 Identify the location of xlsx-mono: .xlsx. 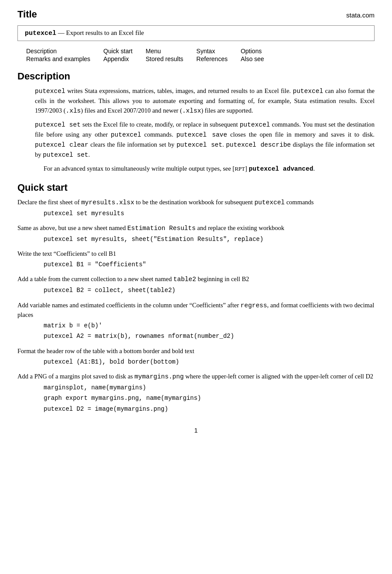
(192, 111).